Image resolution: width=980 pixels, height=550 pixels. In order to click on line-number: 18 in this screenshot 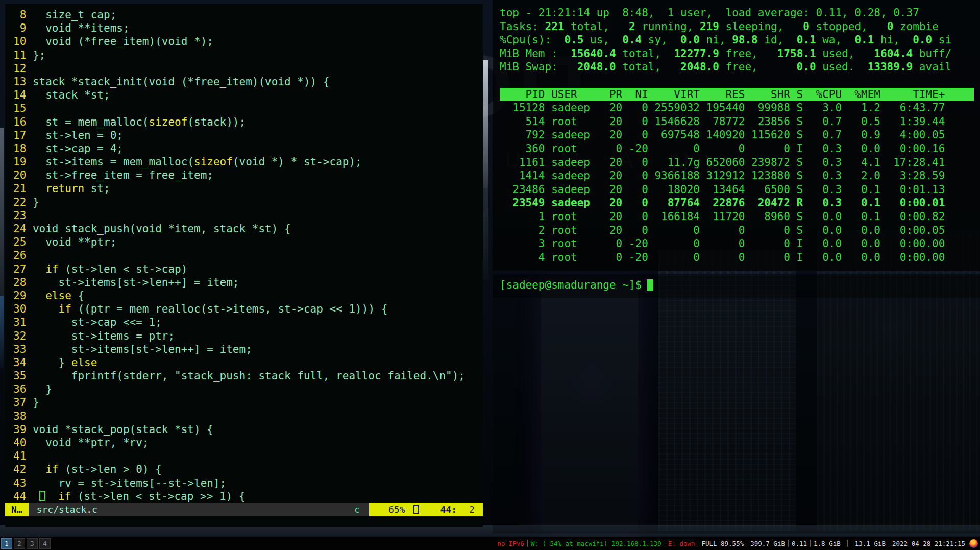, I will do `click(19, 149)`.